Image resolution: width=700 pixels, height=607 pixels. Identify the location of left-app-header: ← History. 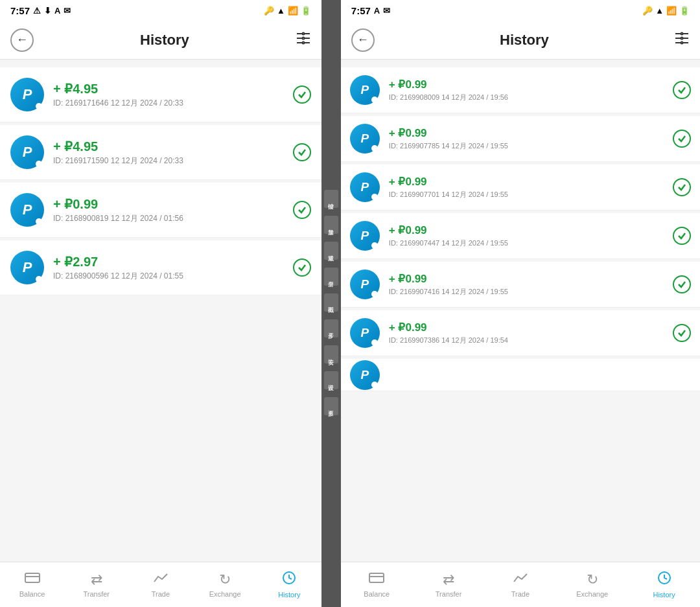
(161, 40).